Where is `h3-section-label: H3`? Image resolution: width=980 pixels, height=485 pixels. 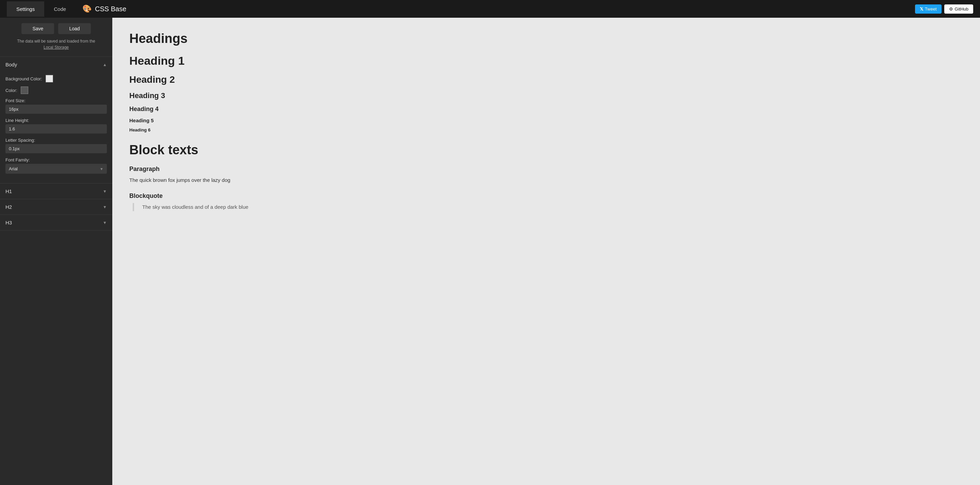
h3-section-label: H3 is located at coordinates (8, 222).